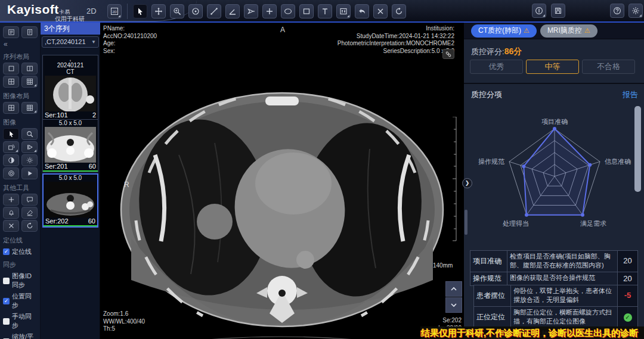  I want to click on tool-cine-button, so click(30, 147).